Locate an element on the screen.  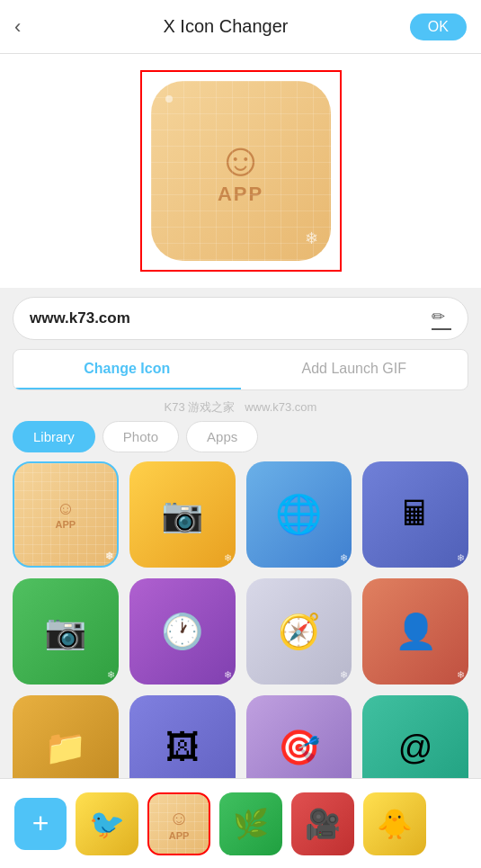
sub-tab-photo: Photo is located at coordinates (140, 437).